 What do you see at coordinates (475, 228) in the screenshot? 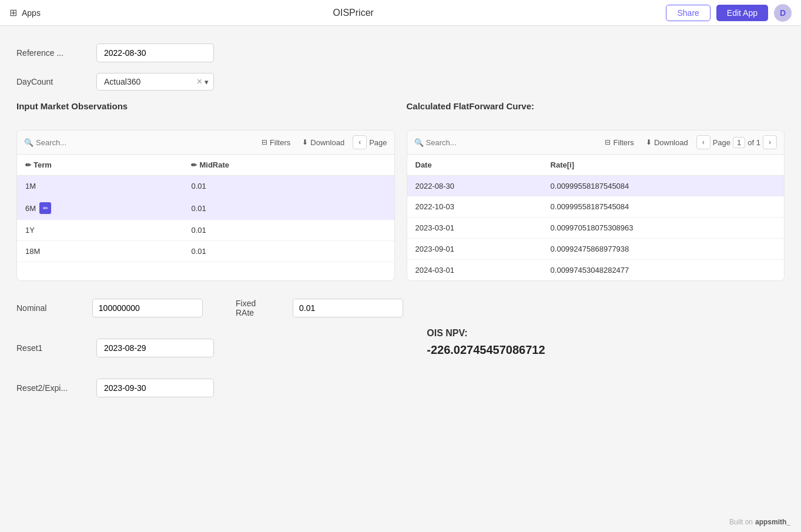
I see `right-cell-date: 2023-03-01` at bounding box center [475, 228].